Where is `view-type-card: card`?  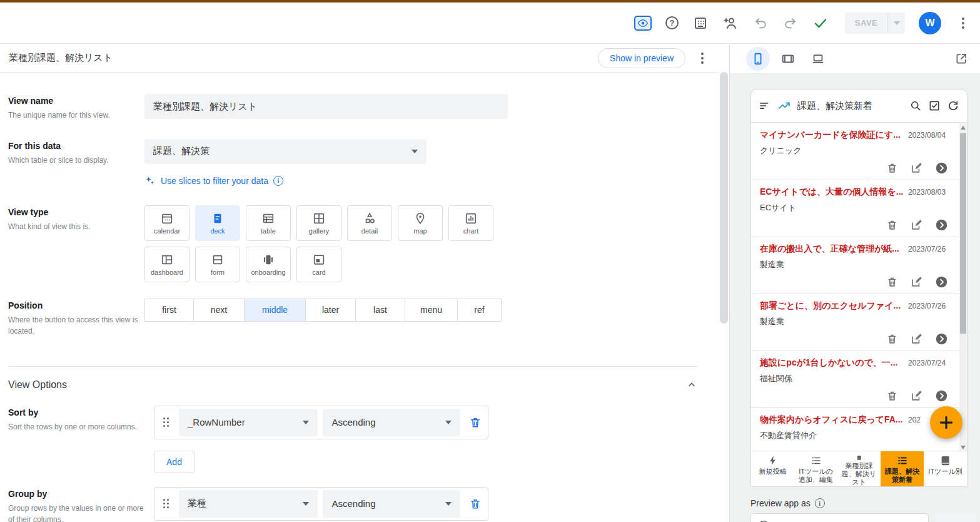
view-type-card: card is located at coordinates (319, 264).